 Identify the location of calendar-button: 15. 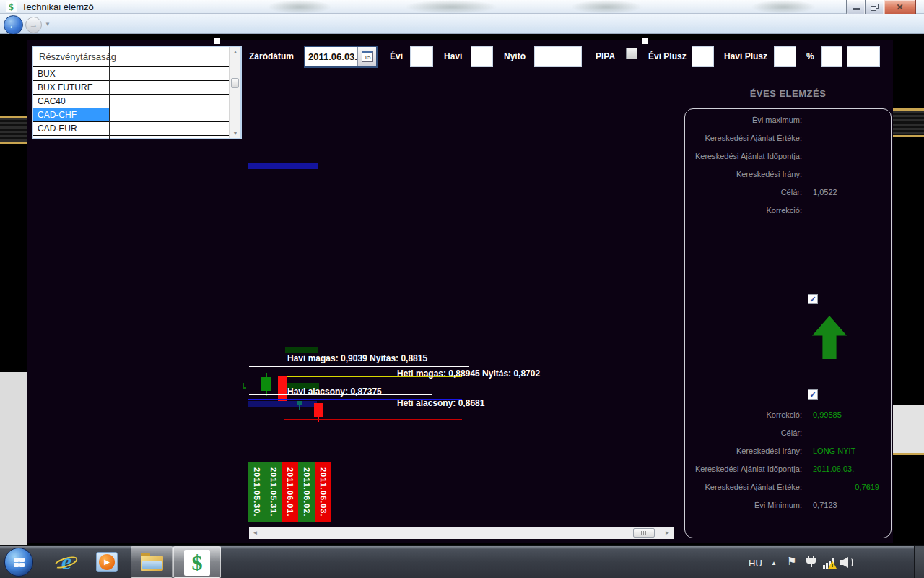
(367, 56).